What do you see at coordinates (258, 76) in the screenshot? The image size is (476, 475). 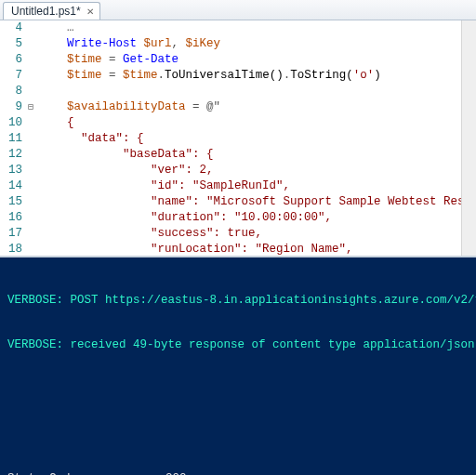 I see `code-content: $time = $time.ToUniversalTime().ToString…` at bounding box center [258, 76].